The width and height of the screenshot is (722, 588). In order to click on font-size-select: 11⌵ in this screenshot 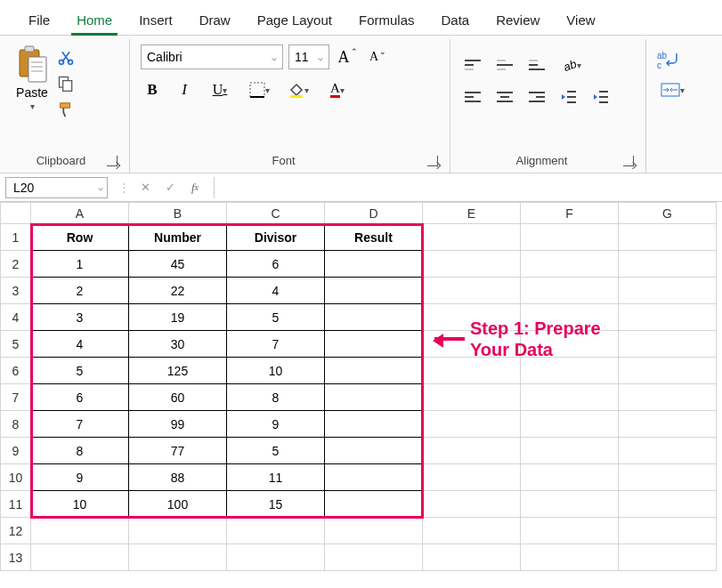, I will do `click(309, 57)`.